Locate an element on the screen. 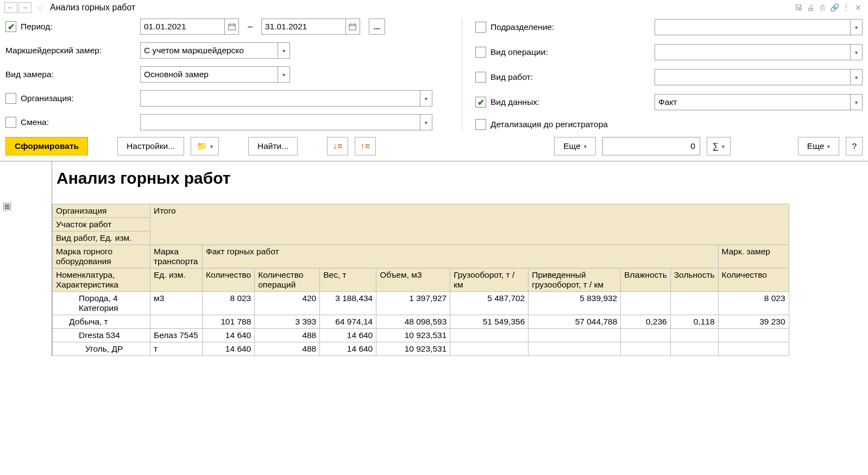 The image size is (868, 475). sum-button: ∑▾ is located at coordinates (719, 146).